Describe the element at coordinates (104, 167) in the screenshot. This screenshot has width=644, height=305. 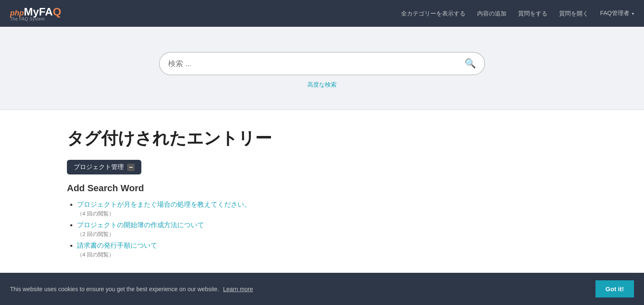
I see `tag-badge: プロジェクト管理 −` at that location.